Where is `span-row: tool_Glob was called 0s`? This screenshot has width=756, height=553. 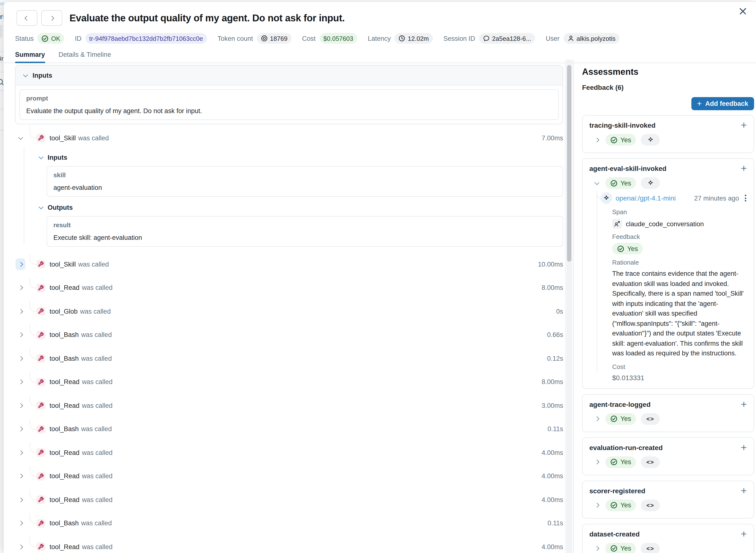 span-row: tool_Glob was called 0s is located at coordinates (289, 311).